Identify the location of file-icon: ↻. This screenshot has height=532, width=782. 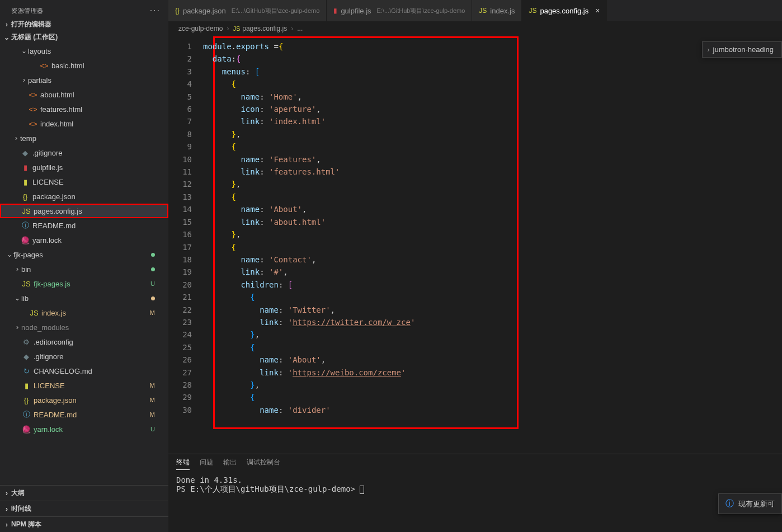
(26, 371).